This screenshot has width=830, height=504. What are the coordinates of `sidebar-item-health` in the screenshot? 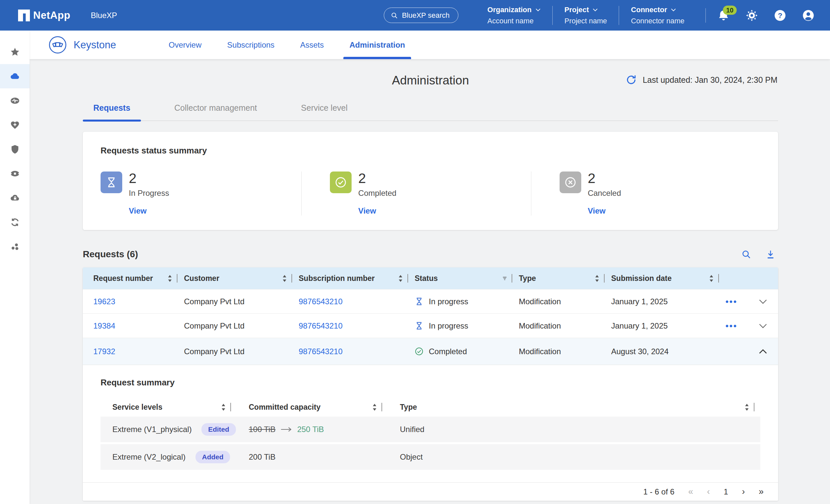 It's located at (15, 100).